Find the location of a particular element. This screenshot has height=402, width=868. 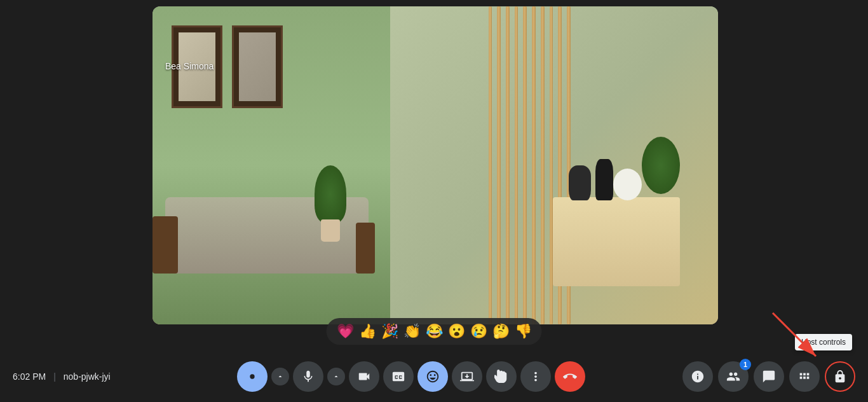

emoji-thumbsdown: 👎 is located at coordinates (524, 331).